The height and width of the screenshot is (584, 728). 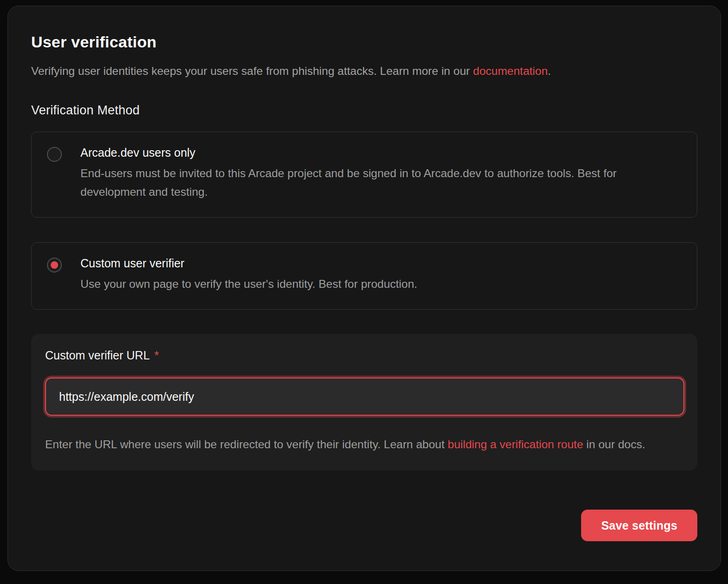 What do you see at coordinates (515, 445) in the screenshot?
I see `building-verification-route-link: building a verification route` at bounding box center [515, 445].